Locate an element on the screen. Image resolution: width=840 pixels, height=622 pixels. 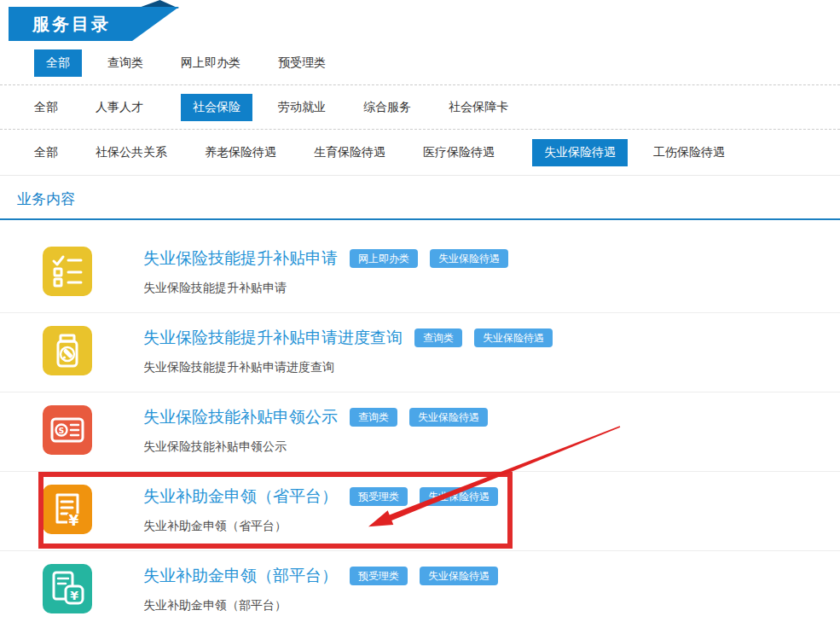
service-title-link: 失业补助金申领（部平台） is located at coordinates (240, 576).